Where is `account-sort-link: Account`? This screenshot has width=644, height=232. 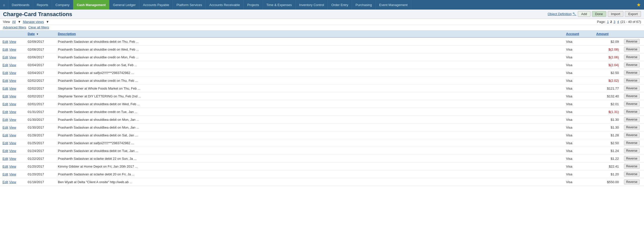 account-sort-link: Account is located at coordinates (573, 34).